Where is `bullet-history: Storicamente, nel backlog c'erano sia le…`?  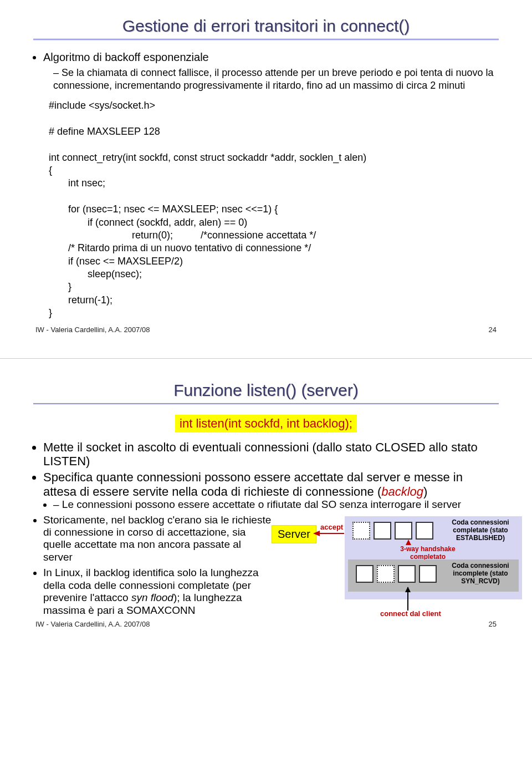 bullet-history: Storicamente, nel backlog c'erano sia le… is located at coordinates (157, 539).